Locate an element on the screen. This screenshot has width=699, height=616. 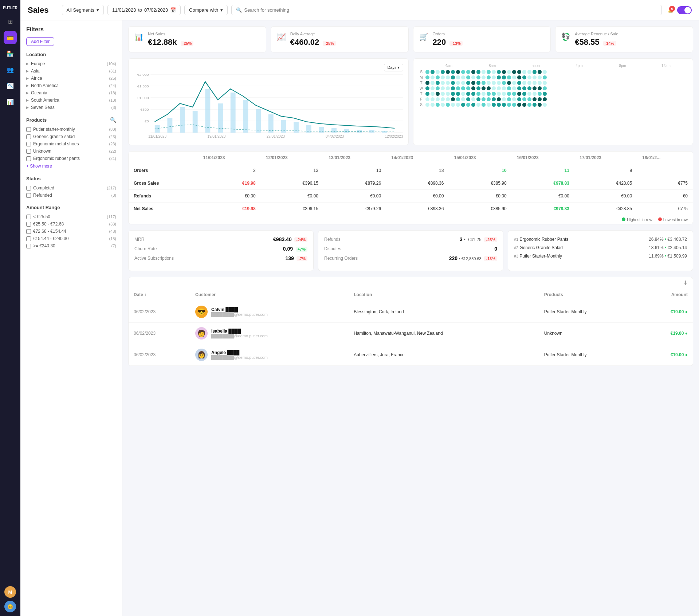
orders-d3: 10 is located at coordinates (355, 170).